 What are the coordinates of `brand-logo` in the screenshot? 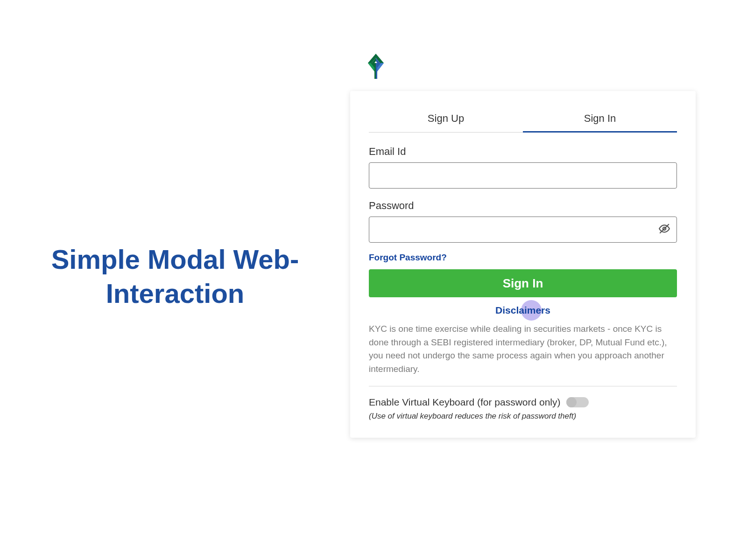 It's located at (530, 67).